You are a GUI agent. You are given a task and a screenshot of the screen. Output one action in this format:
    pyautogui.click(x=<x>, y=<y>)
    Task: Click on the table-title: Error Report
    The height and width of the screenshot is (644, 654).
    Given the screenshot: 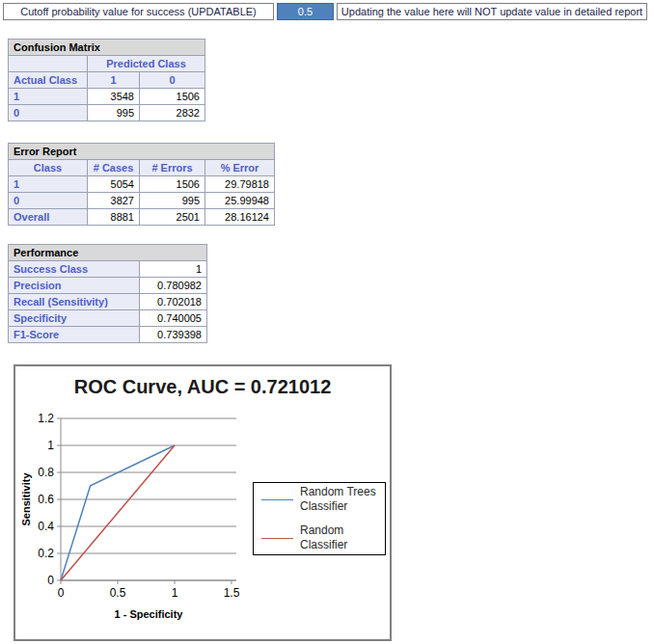 What is the action you would take?
    pyautogui.click(x=142, y=152)
    